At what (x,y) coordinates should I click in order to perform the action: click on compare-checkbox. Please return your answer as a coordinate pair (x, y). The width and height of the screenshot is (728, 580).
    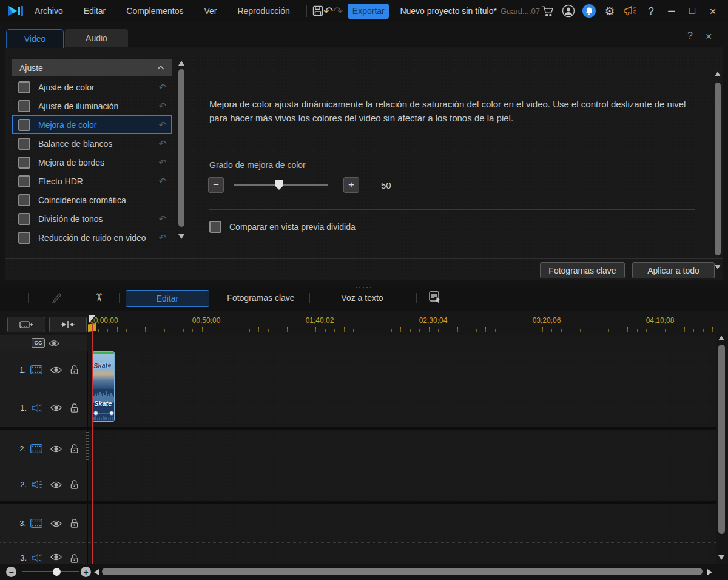
    Looking at the image, I should click on (215, 227).